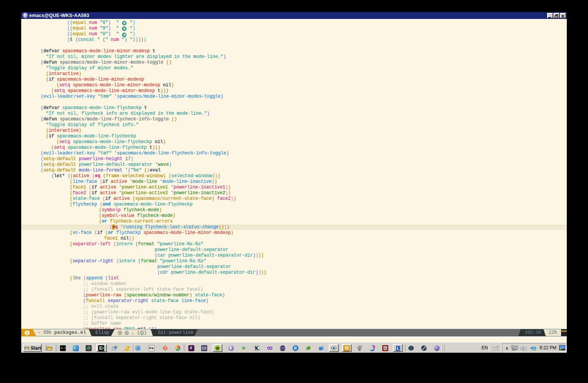  I want to click on svg-text: R, so click(296, 348).